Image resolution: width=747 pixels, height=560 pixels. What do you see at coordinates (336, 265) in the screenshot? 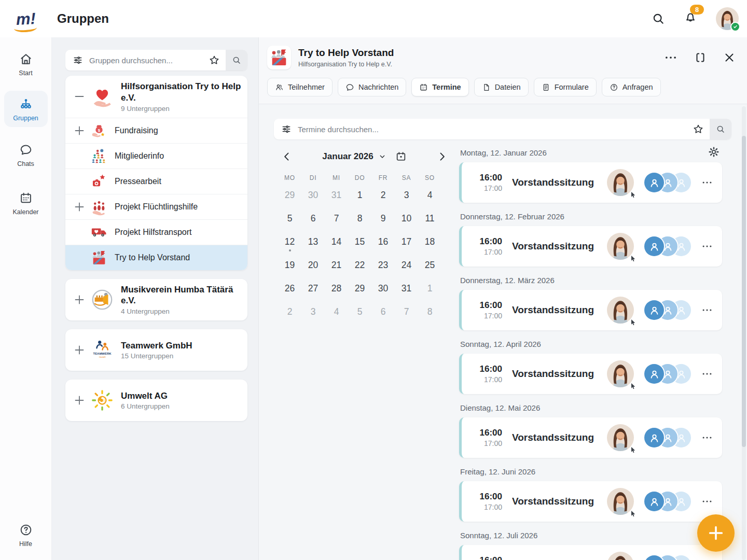
I see `calendar-day: 21` at bounding box center [336, 265].